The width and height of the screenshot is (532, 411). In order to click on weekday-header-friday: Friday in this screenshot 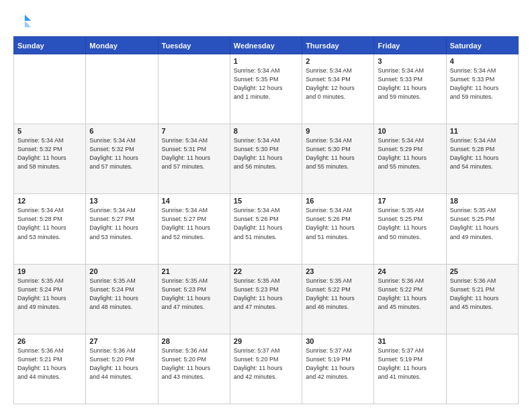, I will do `click(410, 46)`.